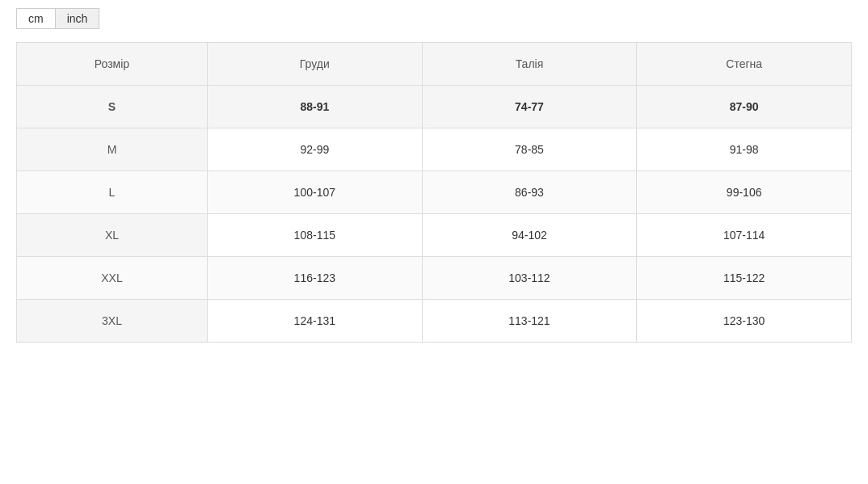 The image size is (868, 484). What do you see at coordinates (314, 107) in the screenshot?
I see `cell-chest: 88-91` at bounding box center [314, 107].